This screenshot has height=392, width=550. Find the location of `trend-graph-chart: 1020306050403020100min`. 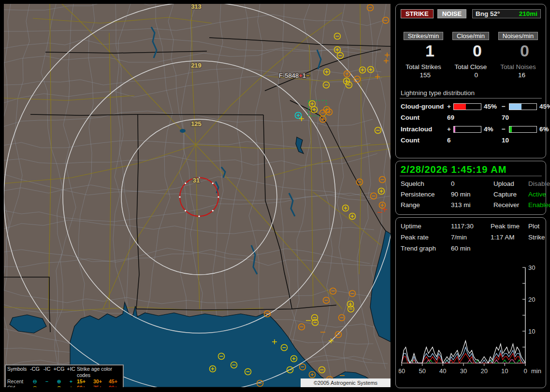

trend-graph-chart: 1020306050403020100min is located at coordinates (472, 319).